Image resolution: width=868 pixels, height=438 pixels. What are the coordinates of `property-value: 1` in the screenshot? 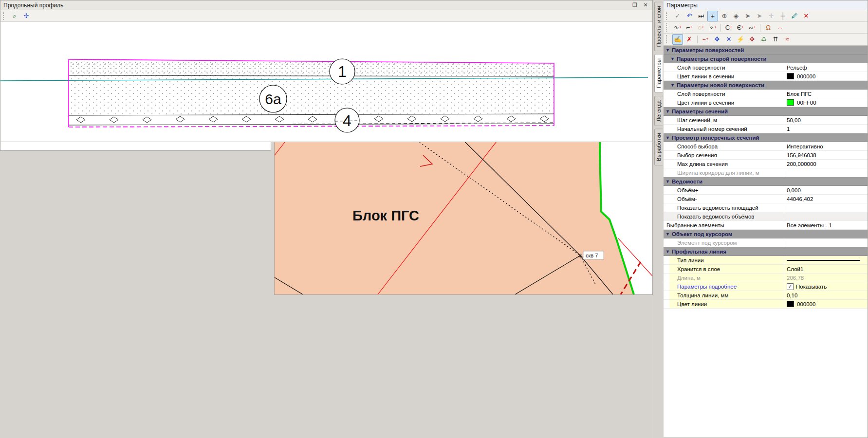 It's located at (826, 128).